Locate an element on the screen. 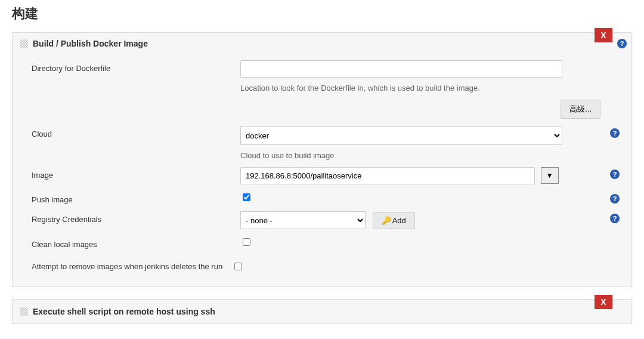  image-input is located at coordinates (388, 175).